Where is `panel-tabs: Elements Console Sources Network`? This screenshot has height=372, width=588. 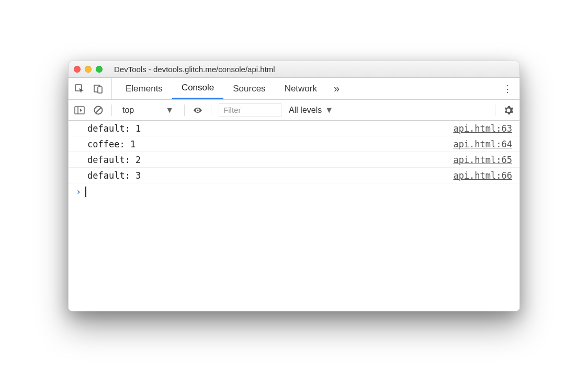
panel-tabs: Elements Console Sources Network is located at coordinates (221, 89).